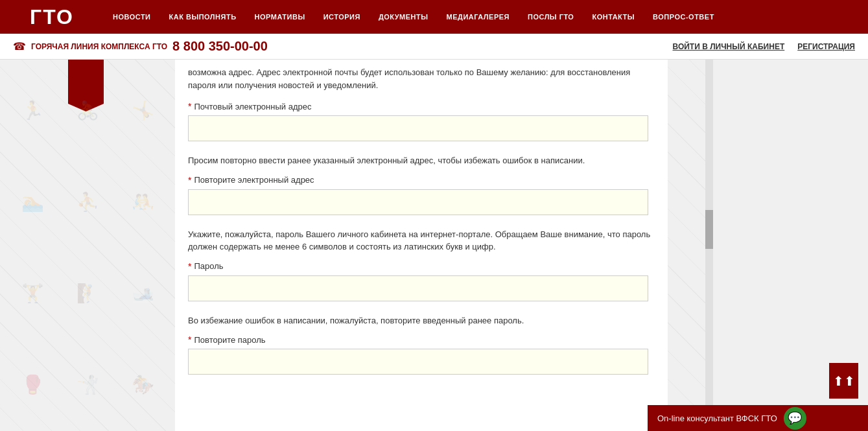 The height and width of the screenshot is (431, 868). Describe the element at coordinates (421, 106) in the screenshot. I see `email-label: * Почтовый электронный адрес` at that location.